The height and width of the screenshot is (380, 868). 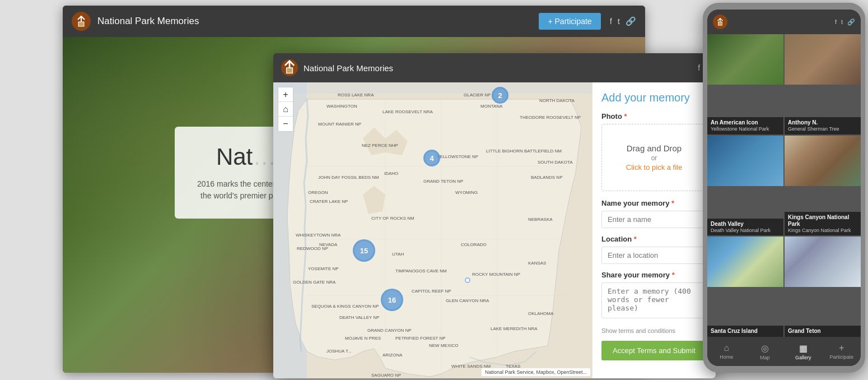 What do you see at coordinates (654, 220) in the screenshot?
I see `name-input` at bounding box center [654, 220].